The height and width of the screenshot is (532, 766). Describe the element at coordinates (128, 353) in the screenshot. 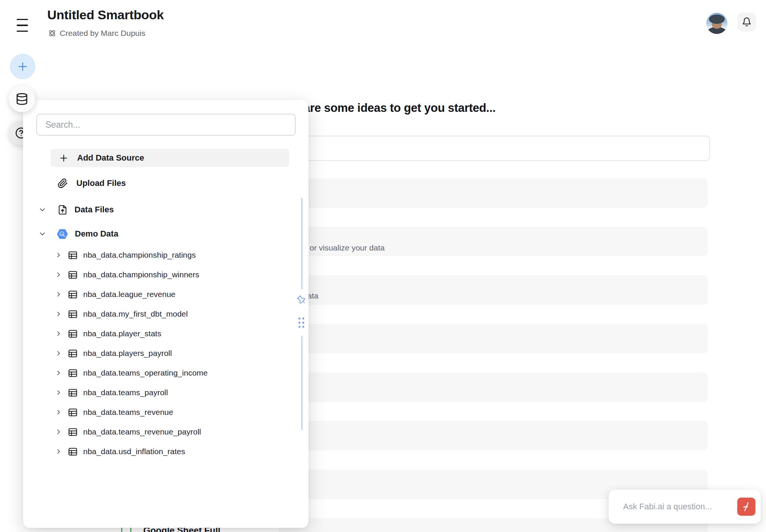

I see `table-name: nba_data.players_payroll` at that location.